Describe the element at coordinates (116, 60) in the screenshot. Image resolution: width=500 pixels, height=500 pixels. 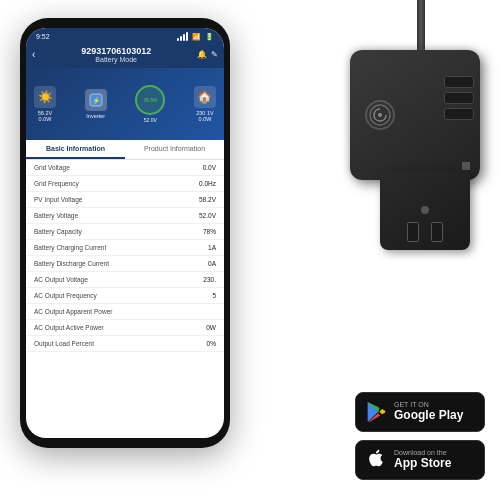
I see `mode-title: Battery Mode` at that location.